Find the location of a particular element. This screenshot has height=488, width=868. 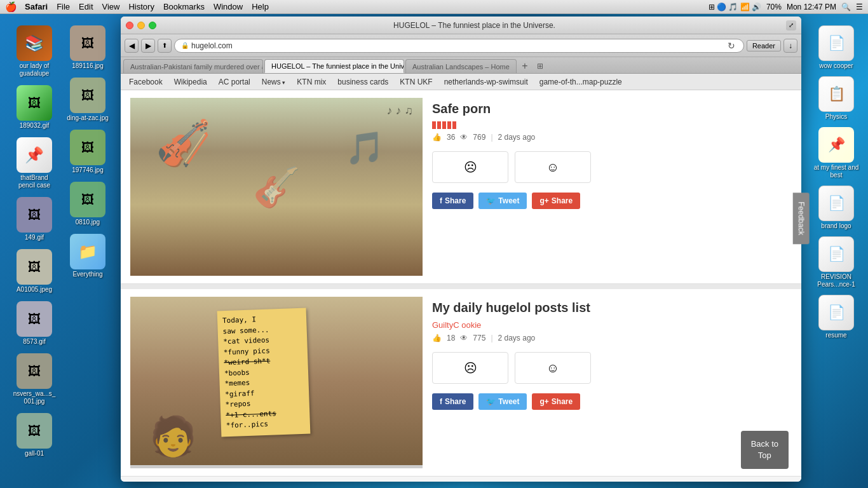

post-divider is located at coordinates (461, 287).